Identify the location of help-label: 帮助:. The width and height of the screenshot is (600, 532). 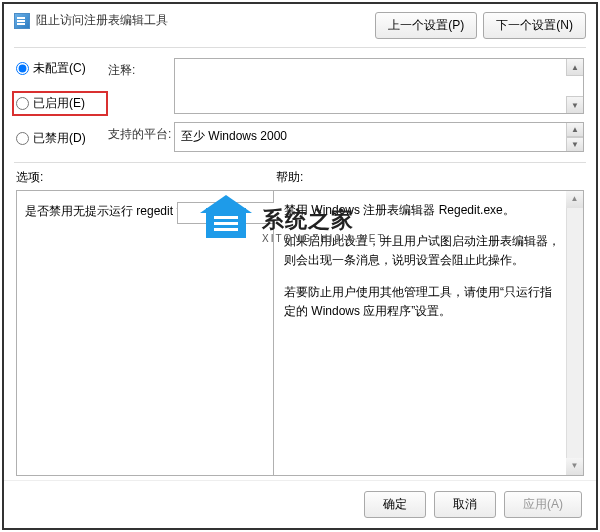
(290, 178).